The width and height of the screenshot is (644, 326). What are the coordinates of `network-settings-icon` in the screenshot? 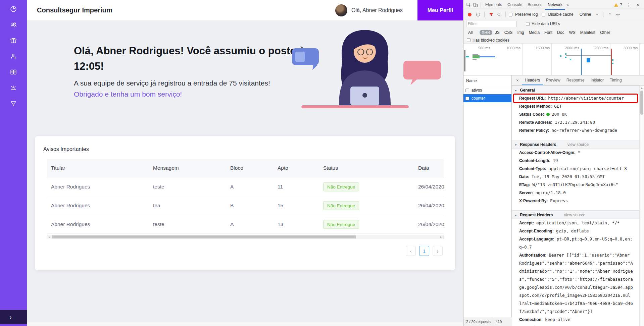 It's located at (618, 14).